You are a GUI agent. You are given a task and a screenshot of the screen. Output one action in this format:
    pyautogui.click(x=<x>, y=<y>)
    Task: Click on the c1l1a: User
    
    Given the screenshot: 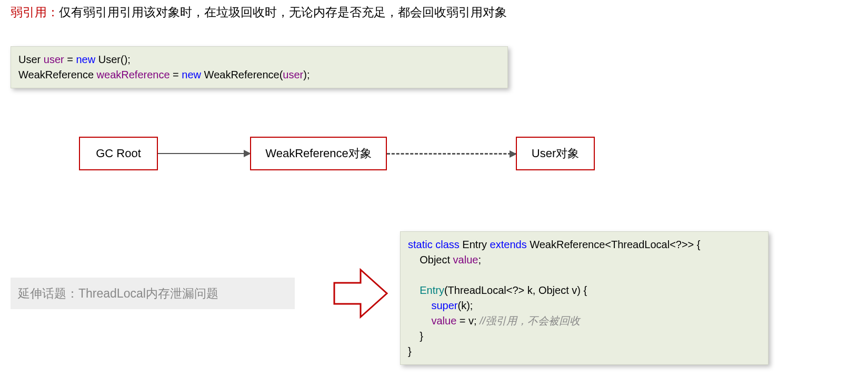 What is the action you would take?
    pyautogui.click(x=31, y=59)
    